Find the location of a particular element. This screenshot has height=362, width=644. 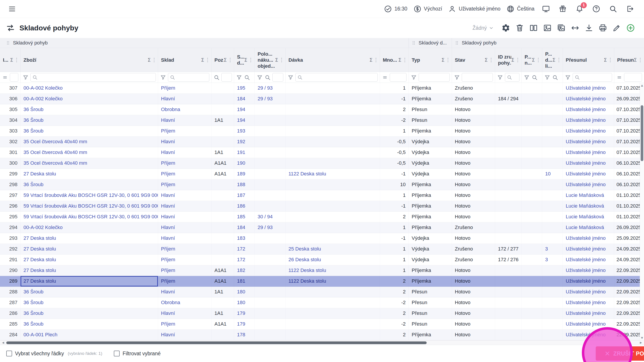

cell-pozice: A1A1 is located at coordinates (223, 281).